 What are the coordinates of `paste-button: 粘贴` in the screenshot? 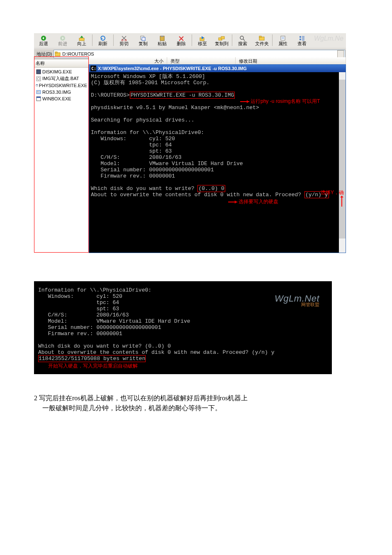 It's located at (162, 41).